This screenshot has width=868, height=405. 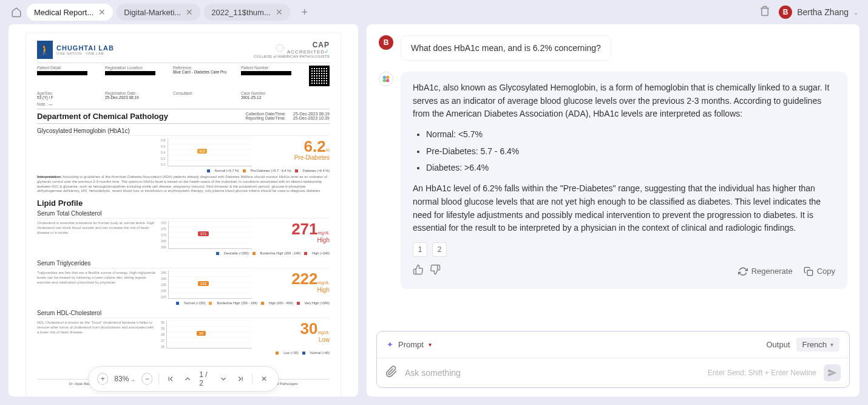 What do you see at coordinates (409, 345) in the screenshot?
I see `prompt-selector: ✦ Prompt ▾` at bounding box center [409, 345].